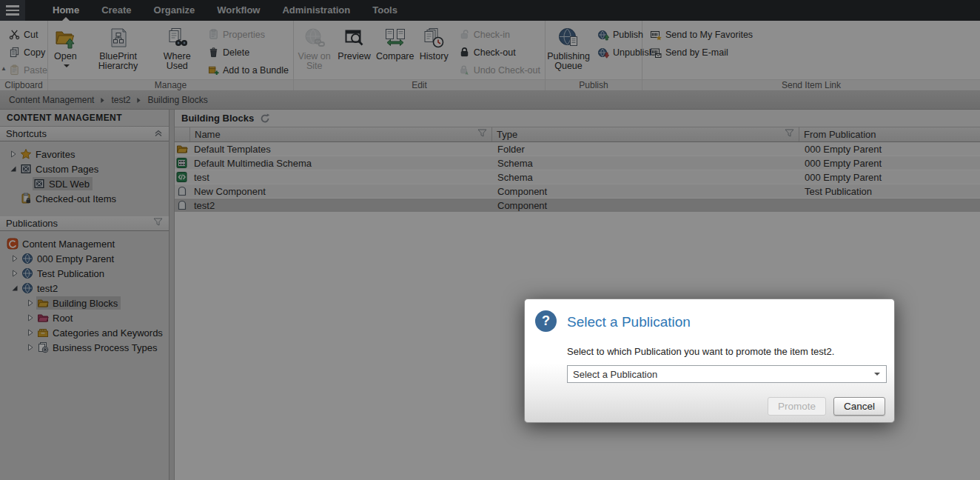 The image size is (980, 480). What do you see at coordinates (859, 406) in the screenshot?
I see `cancel-button: Cancel` at bounding box center [859, 406].